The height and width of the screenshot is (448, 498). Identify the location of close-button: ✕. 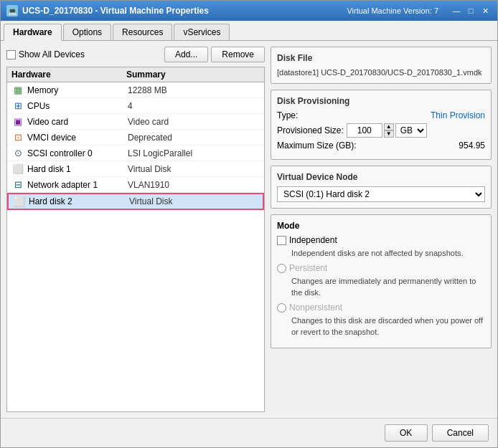
(485, 11).